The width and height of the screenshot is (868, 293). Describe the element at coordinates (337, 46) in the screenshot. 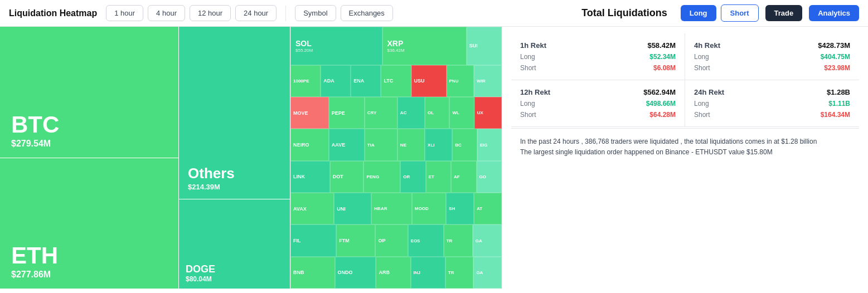

I see `sol-cell: SOL $55.20M` at that location.